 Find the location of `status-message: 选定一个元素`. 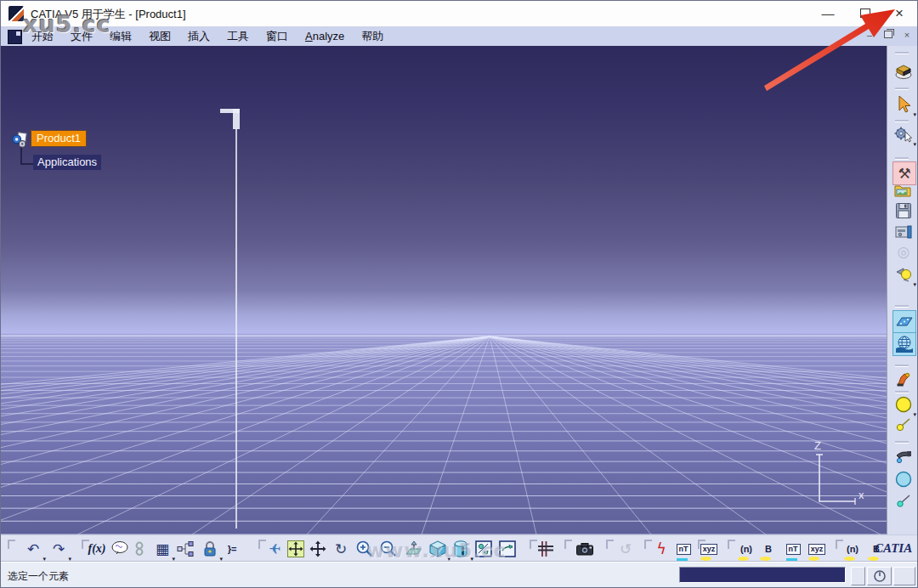

status-message: 选定一个元素 is located at coordinates (38, 576).